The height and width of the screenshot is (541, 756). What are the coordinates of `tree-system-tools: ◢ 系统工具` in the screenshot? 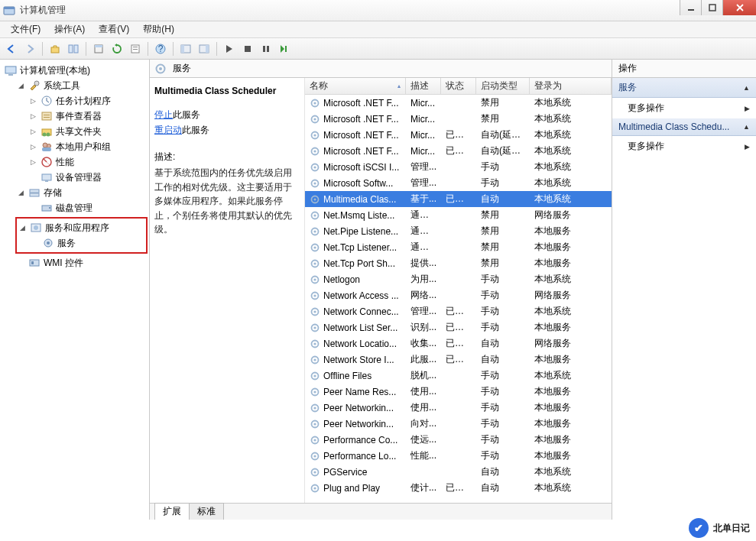 It's located at (81, 86).